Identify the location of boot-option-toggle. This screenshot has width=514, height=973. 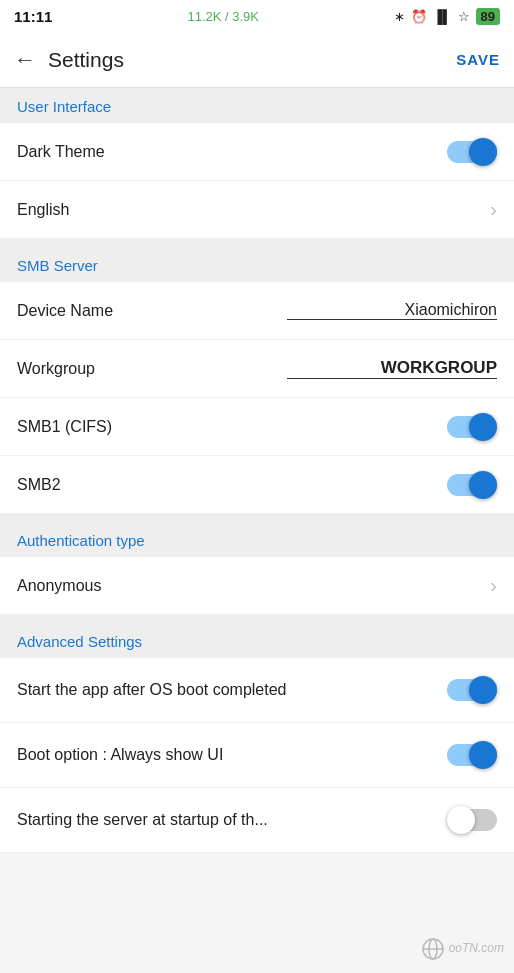
(472, 755).